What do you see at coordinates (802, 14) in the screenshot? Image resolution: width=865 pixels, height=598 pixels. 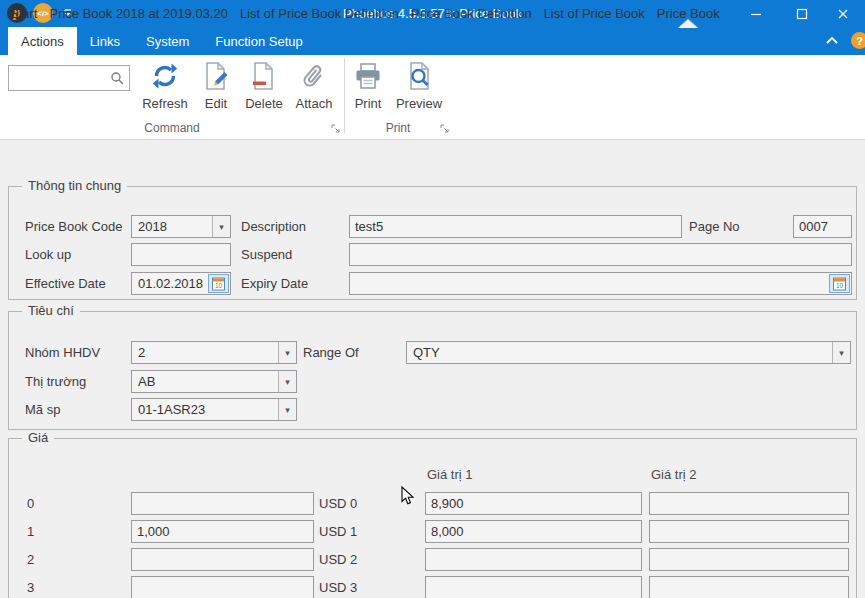 I see `maximize-button` at bounding box center [802, 14].